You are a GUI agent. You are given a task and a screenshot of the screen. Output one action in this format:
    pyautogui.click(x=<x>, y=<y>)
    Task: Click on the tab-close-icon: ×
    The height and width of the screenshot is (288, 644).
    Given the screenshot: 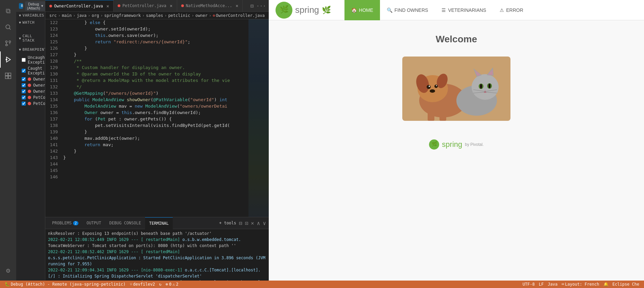 What is the action you would take?
    pyautogui.click(x=108, y=6)
    